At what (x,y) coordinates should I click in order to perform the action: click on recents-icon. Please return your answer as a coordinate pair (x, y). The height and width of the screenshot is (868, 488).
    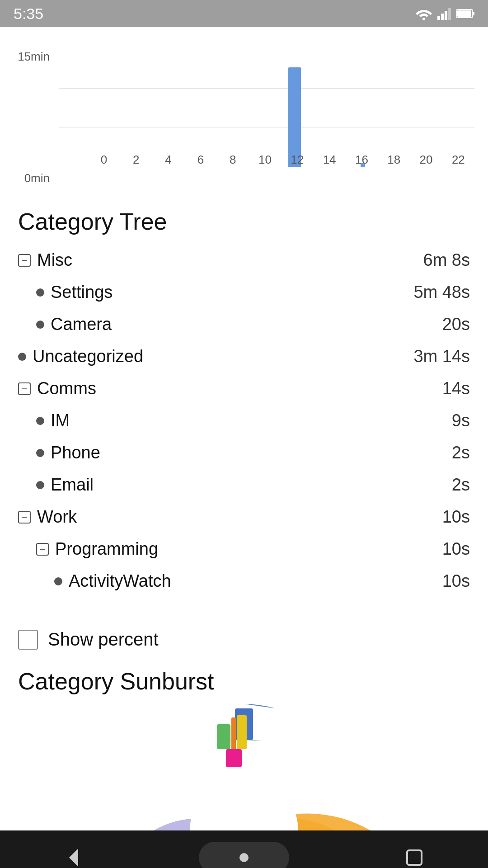
    Looking at the image, I should click on (414, 858).